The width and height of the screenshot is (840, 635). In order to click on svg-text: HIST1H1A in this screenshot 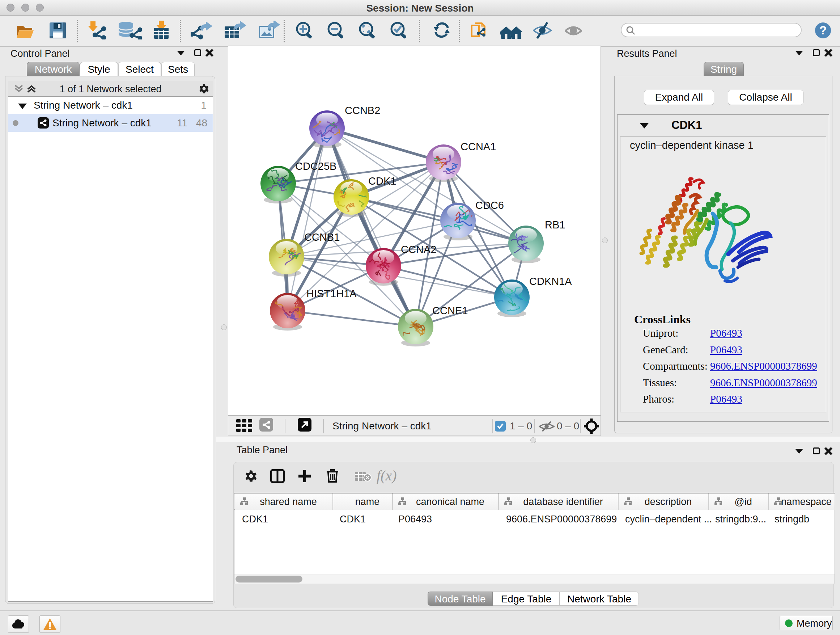, I will do `click(332, 293)`.